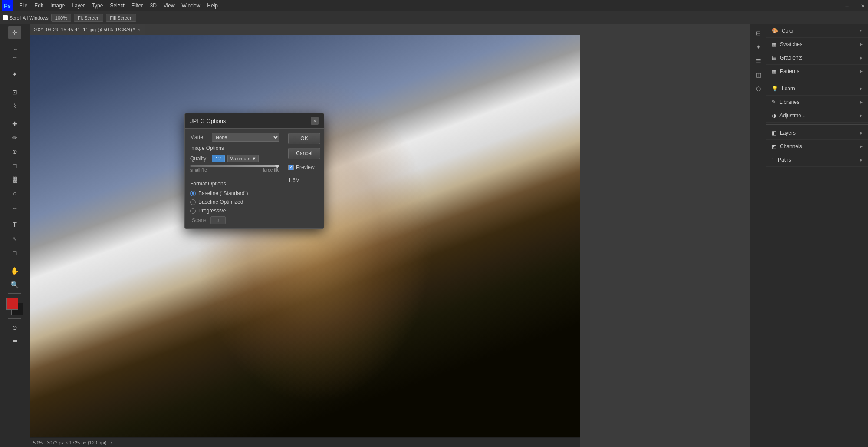 The height and width of the screenshot is (447, 868). I want to click on tool-screen-mode: ⬒, so click(15, 341).